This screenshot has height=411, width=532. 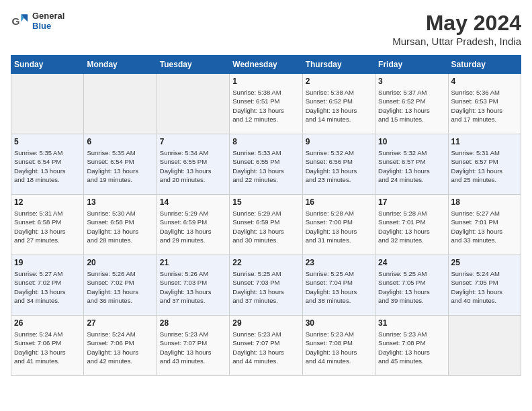 What do you see at coordinates (266, 285) in the screenshot?
I see `calendar-cell: 22Sunrise: 5:25 AMSunset: 7:03 PMDayligh…` at bounding box center [266, 285].